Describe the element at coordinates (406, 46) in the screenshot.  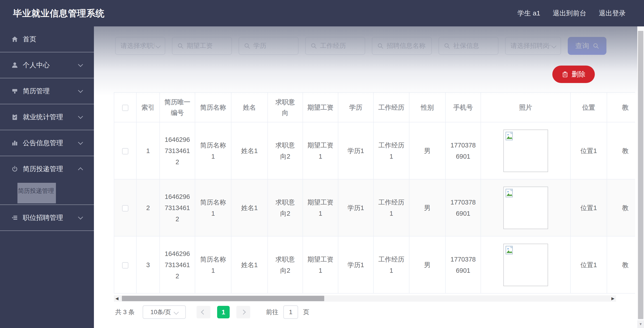
I see `input-placeholder: 招聘信息名称` at that location.